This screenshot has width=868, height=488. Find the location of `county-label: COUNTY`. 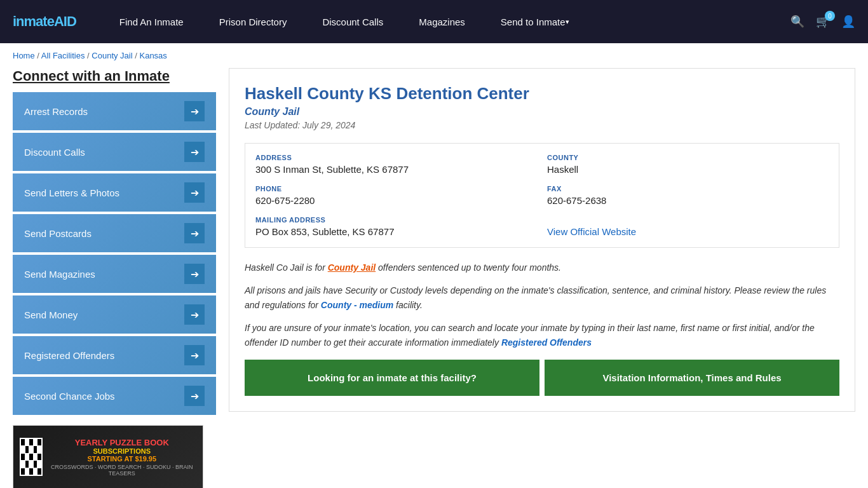

county-label: COUNTY is located at coordinates (688, 158).